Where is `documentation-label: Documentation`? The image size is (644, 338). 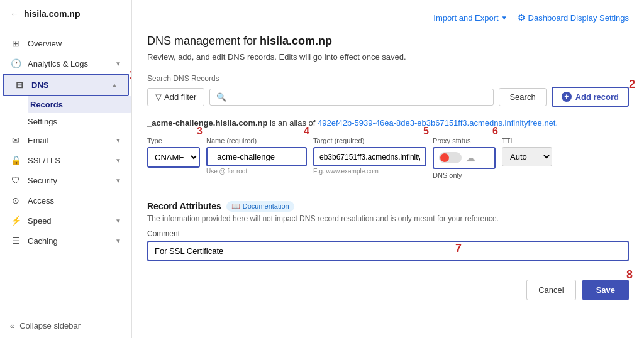
documentation-label: Documentation is located at coordinates (266, 206).